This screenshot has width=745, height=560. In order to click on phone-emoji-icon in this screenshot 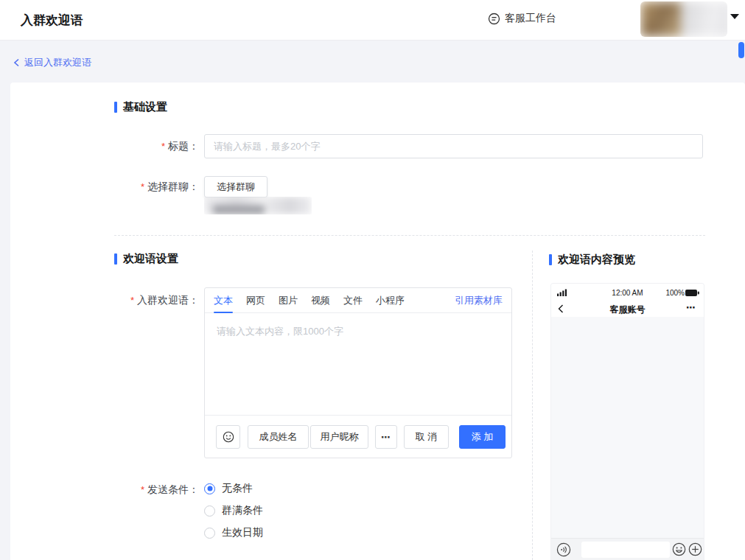, I will do `click(679, 550)`.